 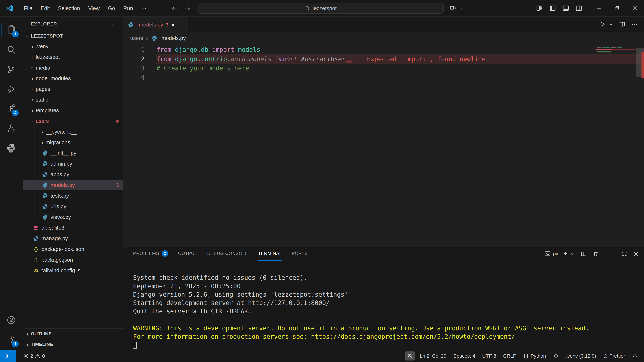 What do you see at coordinates (410, 356) in the screenshot?
I see `zoom-indicator` at bounding box center [410, 356].